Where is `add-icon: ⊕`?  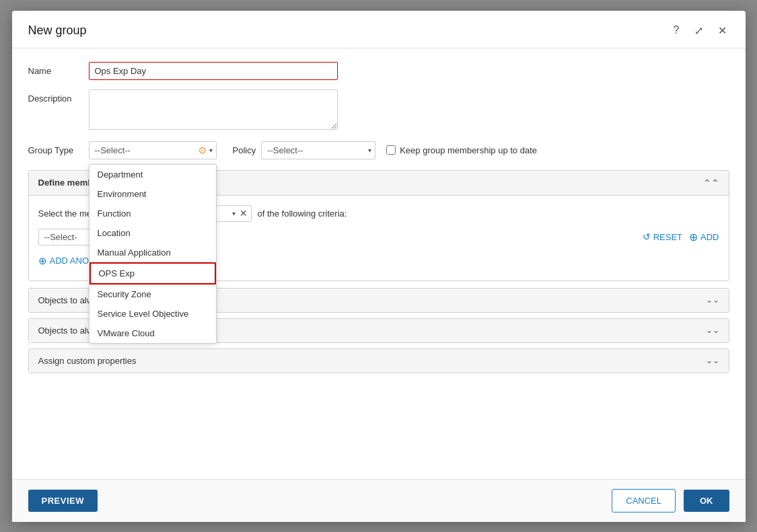 add-icon: ⊕ is located at coordinates (693, 237).